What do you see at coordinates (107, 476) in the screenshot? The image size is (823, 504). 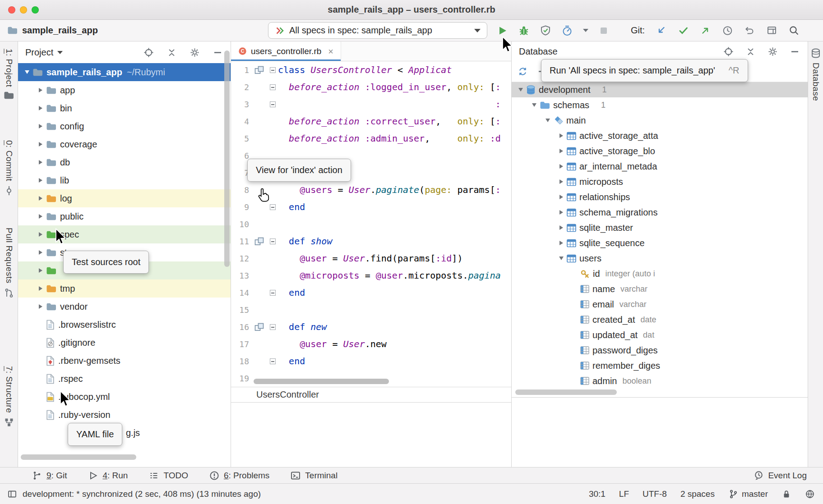 I see `toolwindow-button-4-run: 4: Run` at bounding box center [107, 476].